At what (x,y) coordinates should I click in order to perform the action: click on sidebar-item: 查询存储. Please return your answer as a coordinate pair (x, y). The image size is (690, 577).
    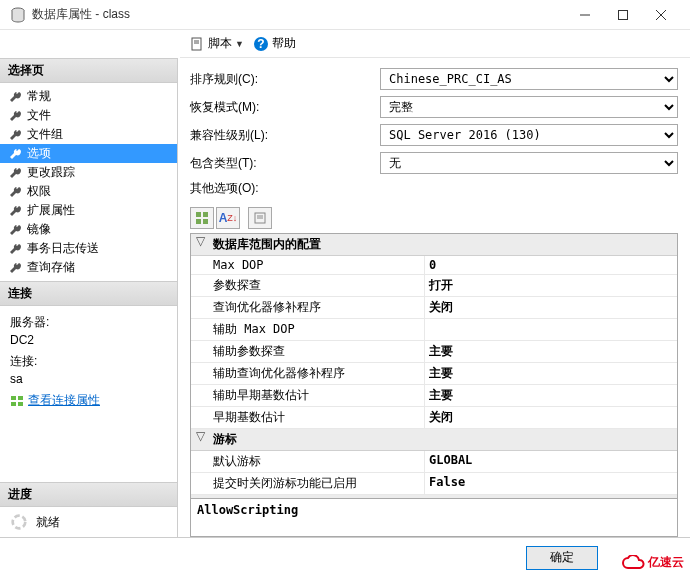
    Looking at the image, I should click on (88, 268).